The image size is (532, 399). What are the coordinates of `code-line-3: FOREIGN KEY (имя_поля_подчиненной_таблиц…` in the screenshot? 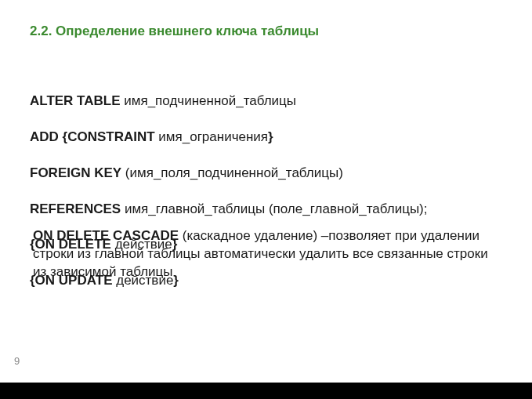 It's located at (229, 174).